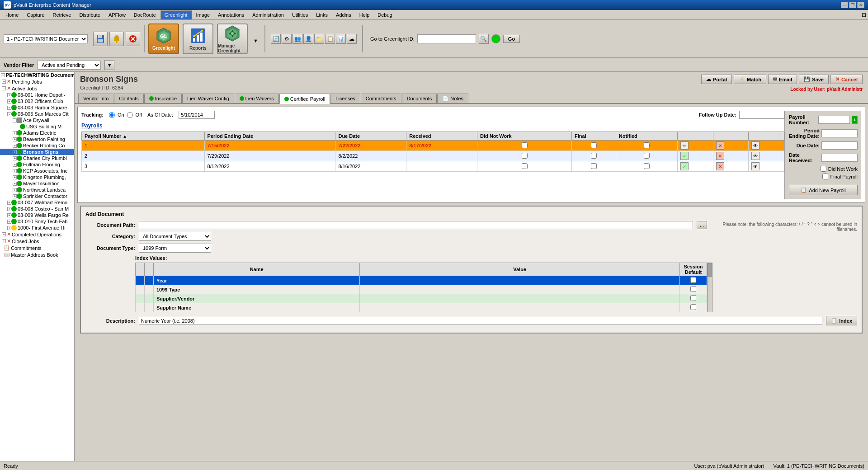 The image size is (868, 470). What do you see at coordinates (4, 89) in the screenshot?
I see `active-expand-icon: -` at bounding box center [4, 89].